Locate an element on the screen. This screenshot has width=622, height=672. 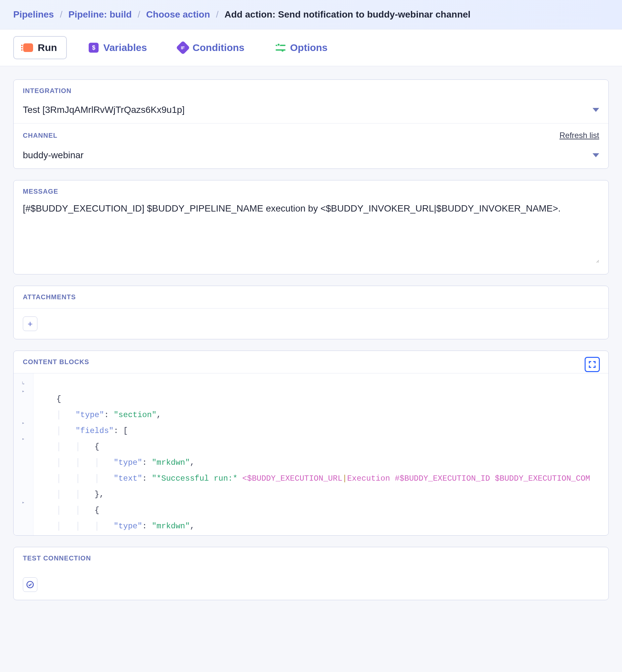
message-panel: MESSAGE is located at coordinates (311, 227).